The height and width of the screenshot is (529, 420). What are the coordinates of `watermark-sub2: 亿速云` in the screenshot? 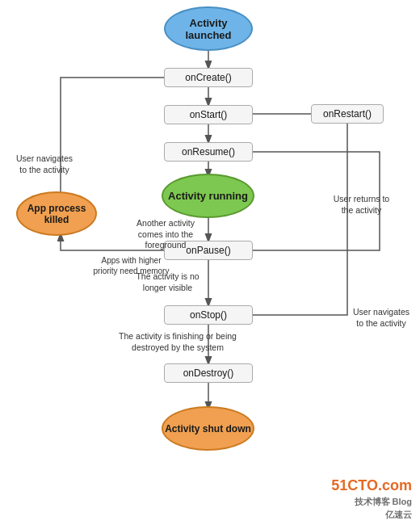 It's located at (372, 515).